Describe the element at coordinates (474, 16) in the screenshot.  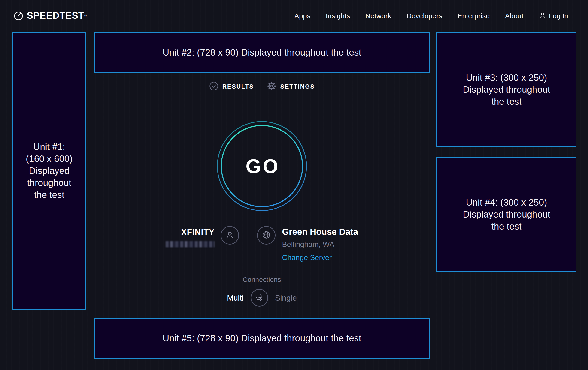
I see `nav-item-enterprise: Enterprise` at that location.